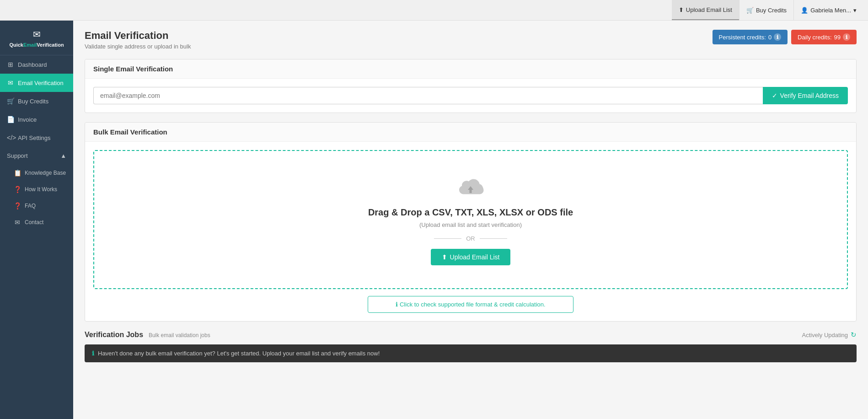 The image size is (868, 419). Describe the element at coordinates (37, 138) in the screenshot. I see `sidebar-item-api-settings: </> API Settings` at that location.